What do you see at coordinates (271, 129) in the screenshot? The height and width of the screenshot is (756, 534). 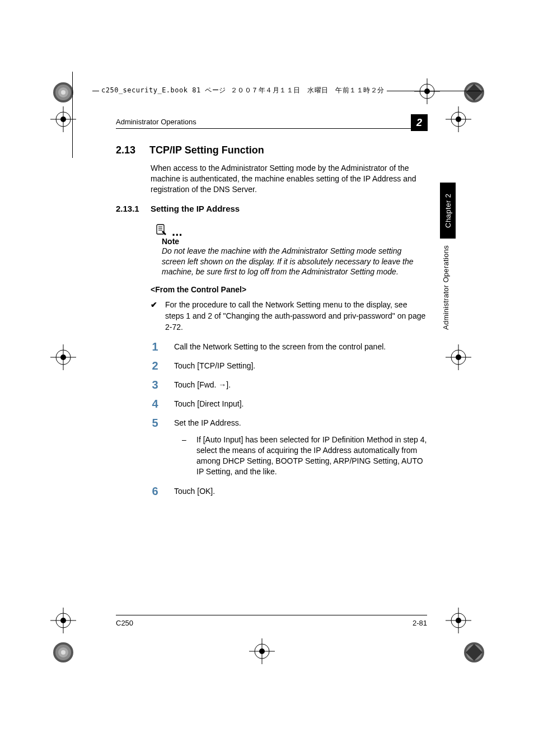 I see `head-rule` at bounding box center [271, 129].